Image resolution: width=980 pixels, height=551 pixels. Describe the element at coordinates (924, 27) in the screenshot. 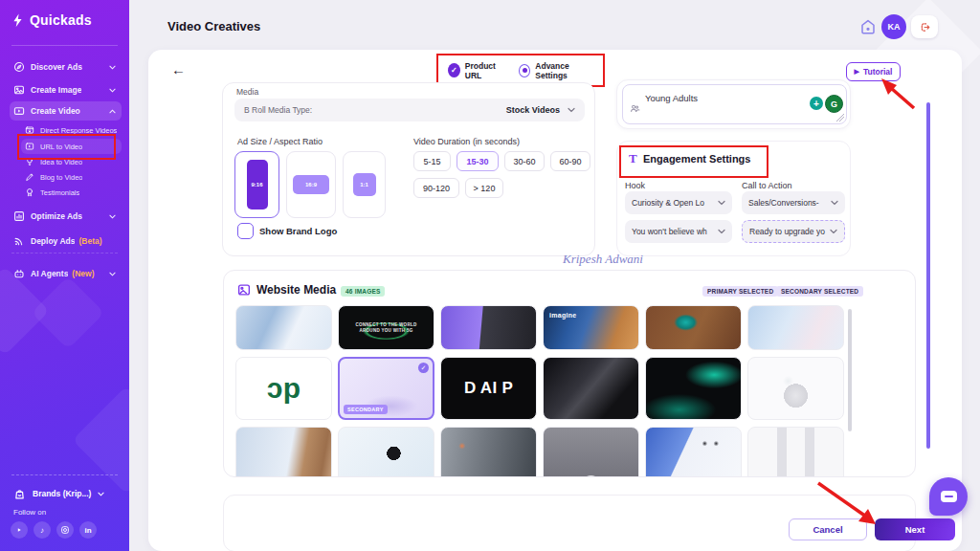

I see `logout-button` at that location.